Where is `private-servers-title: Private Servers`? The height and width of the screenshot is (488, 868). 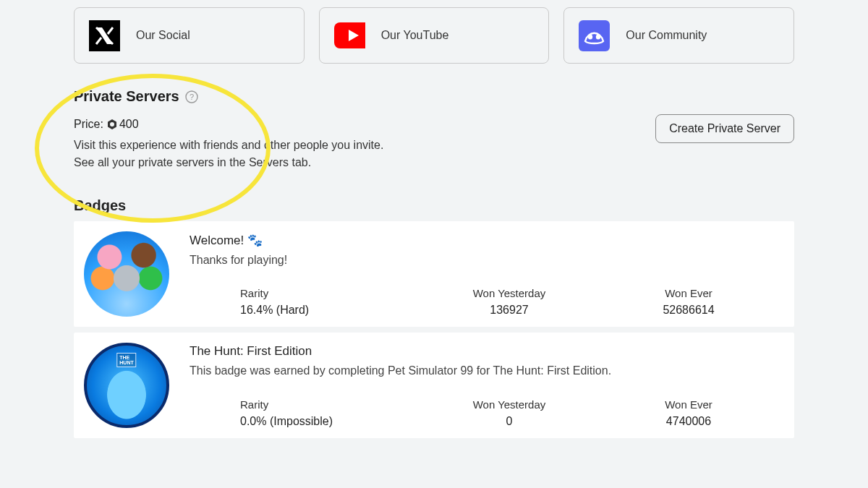 private-servers-title: Private Servers is located at coordinates (127, 97).